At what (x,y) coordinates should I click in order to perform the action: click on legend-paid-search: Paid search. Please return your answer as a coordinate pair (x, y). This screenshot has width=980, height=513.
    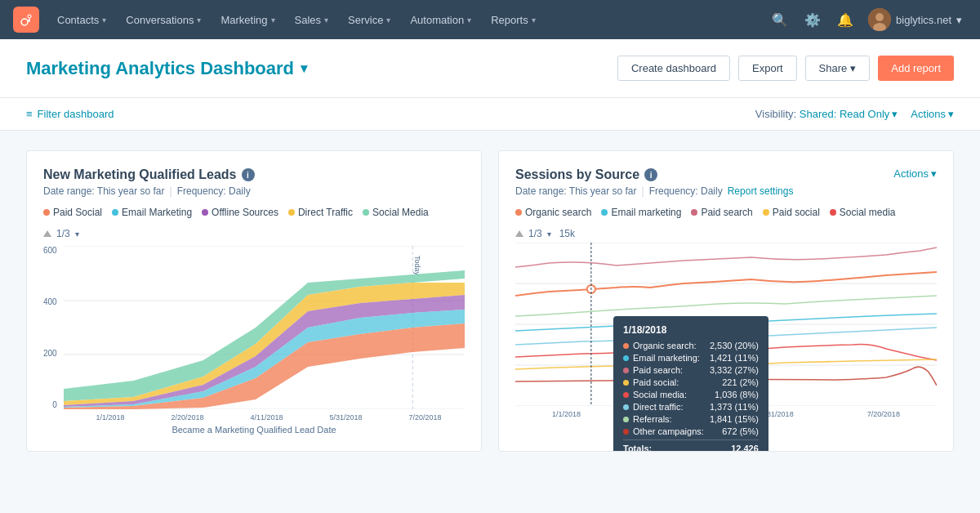
    Looking at the image, I should click on (722, 212).